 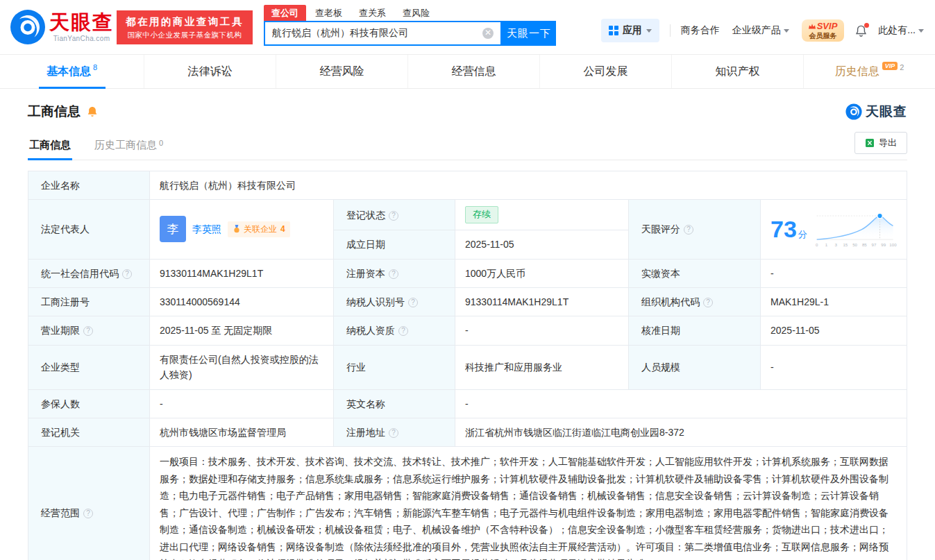 I want to click on tab-business-info: 经营信息, so click(x=473, y=71).